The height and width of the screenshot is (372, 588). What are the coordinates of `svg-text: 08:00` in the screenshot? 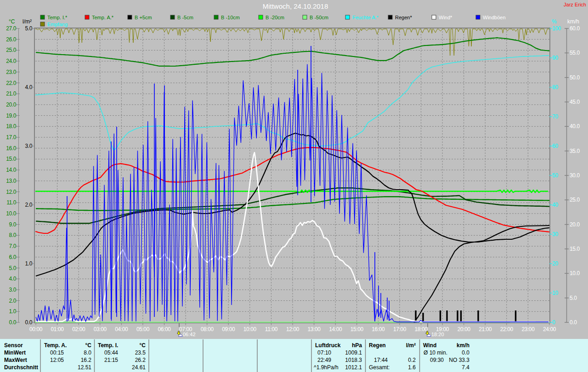 It's located at (208, 329).